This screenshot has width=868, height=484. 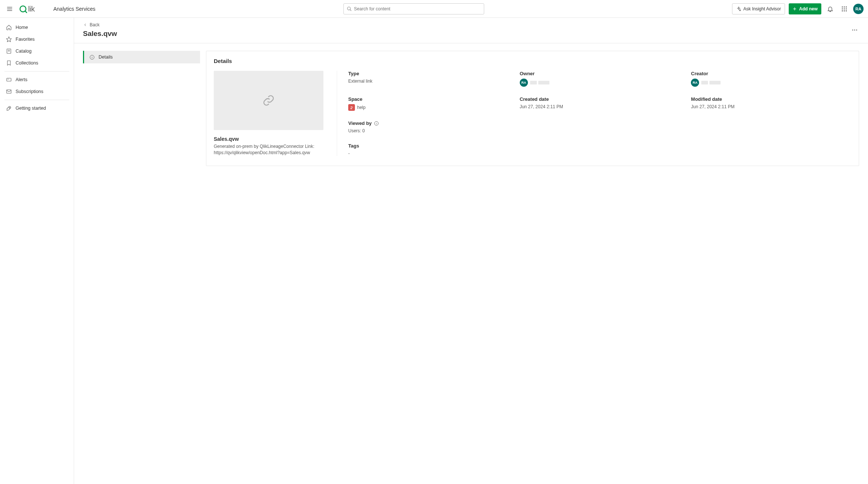 What do you see at coordinates (37, 51) in the screenshot?
I see `sidebar-item-catalog: Catalog` at bounding box center [37, 51].